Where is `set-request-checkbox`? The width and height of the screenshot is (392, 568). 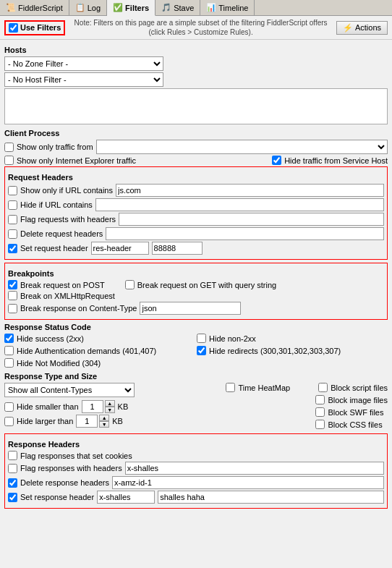 set-request-checkbox is located at coordinates (13, 249).